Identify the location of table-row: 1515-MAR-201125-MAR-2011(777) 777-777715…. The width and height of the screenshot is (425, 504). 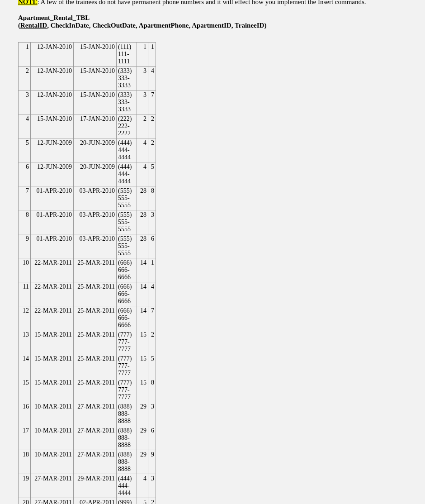
(87, 390).